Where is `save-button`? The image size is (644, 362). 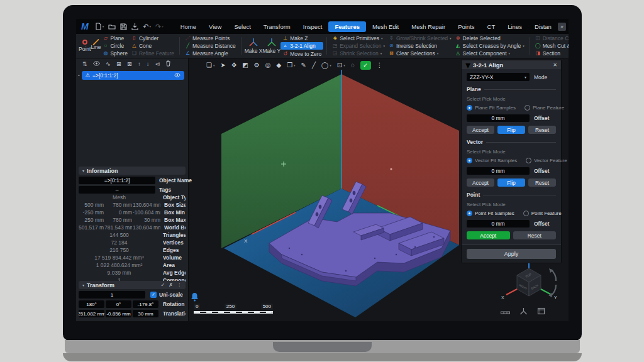
save-button is located at coordinates (123, 26).